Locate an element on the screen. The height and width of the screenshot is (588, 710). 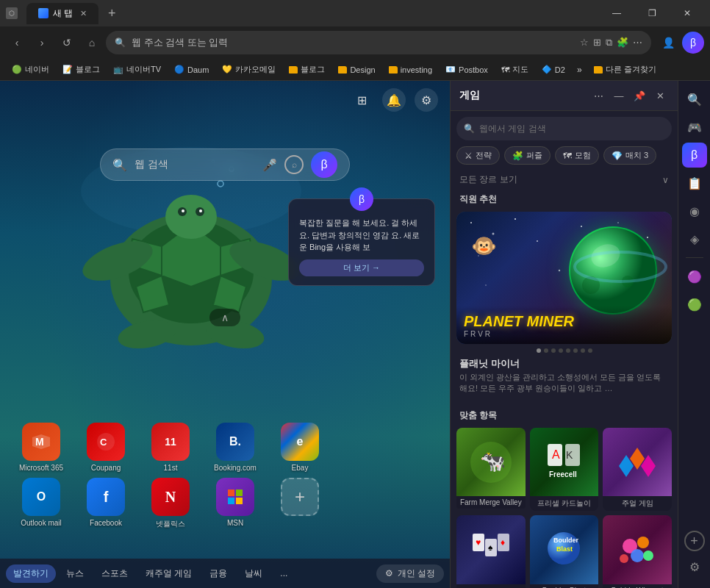
rs-icon-extra1: 🟣 is located at coordinates (695, 276).